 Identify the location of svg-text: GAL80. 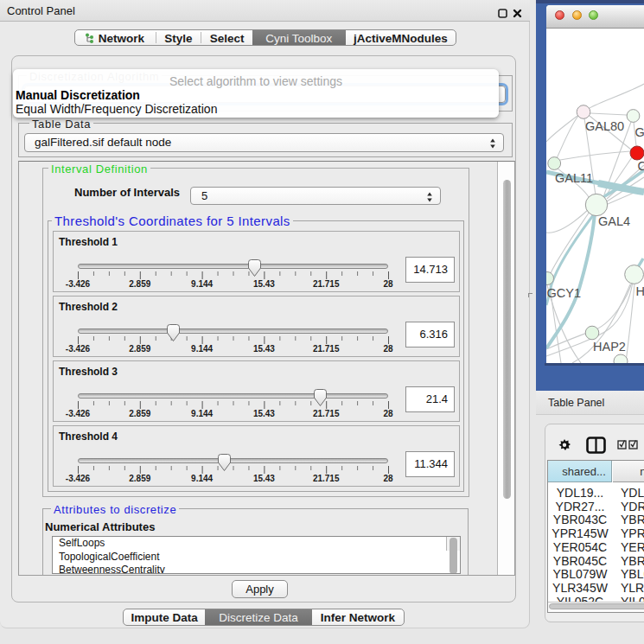
(605, 126).